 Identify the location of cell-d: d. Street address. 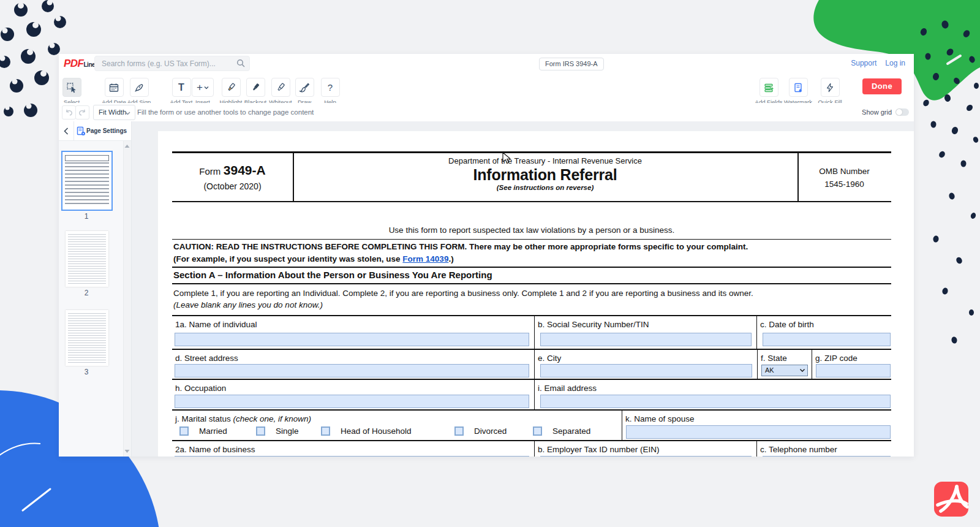
(353, 364).